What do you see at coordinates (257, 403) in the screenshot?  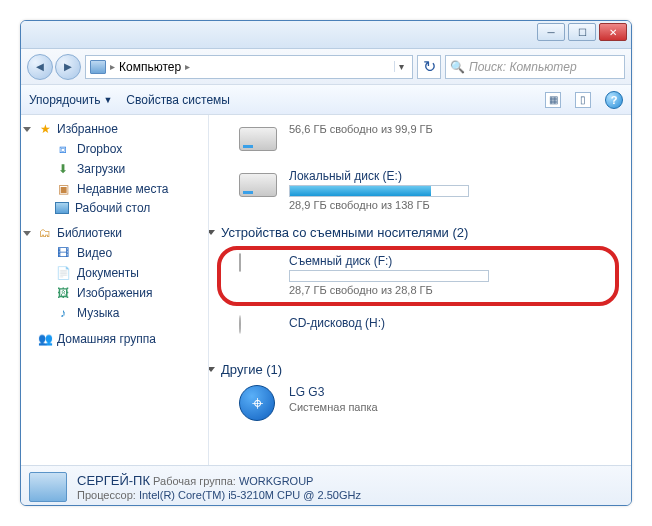 I see `bluetooth-icon: ⌖` at bounding box center [257, 403].